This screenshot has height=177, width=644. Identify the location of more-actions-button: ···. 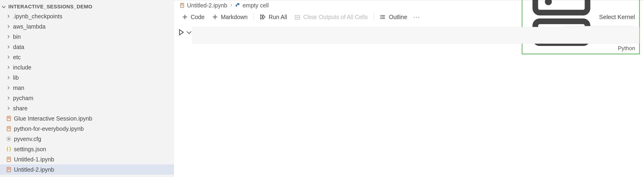
(416, 17).